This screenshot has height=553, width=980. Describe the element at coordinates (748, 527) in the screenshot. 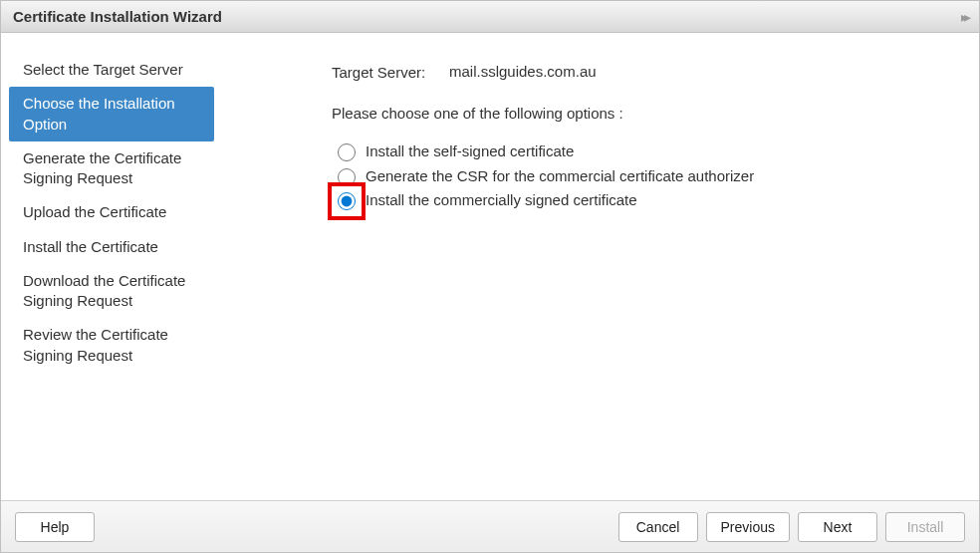

I see `previous-button: Previous` at that location.